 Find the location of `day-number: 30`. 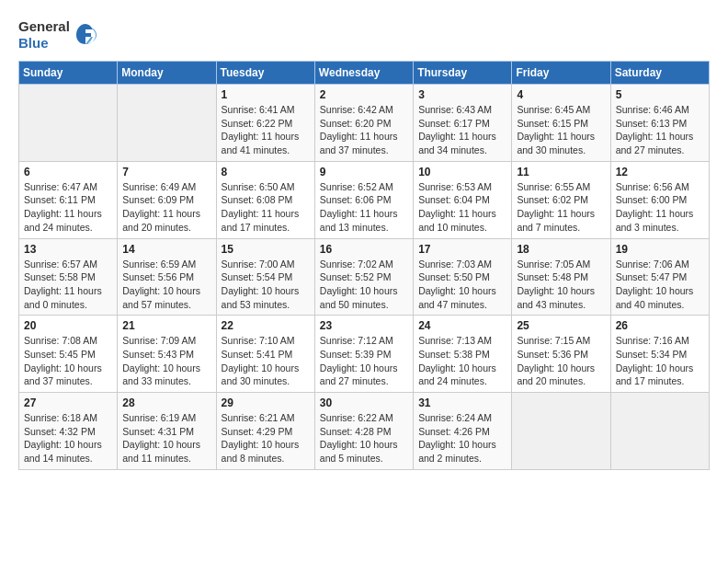

day-number: 30 is located at coordinates (364, 403).